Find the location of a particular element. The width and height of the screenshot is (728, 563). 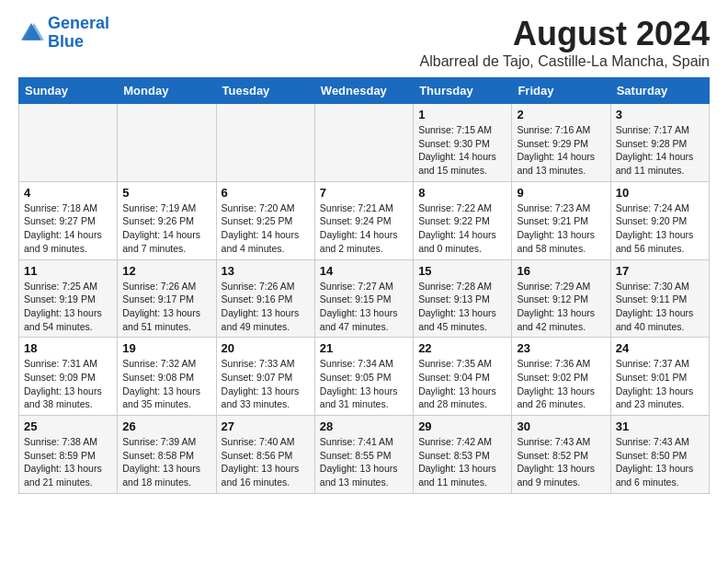

calendar-cell: 31Sunrise: 7:43 AMSunset: 8:50 PMDayligh… is located at coordinates (660, 454).